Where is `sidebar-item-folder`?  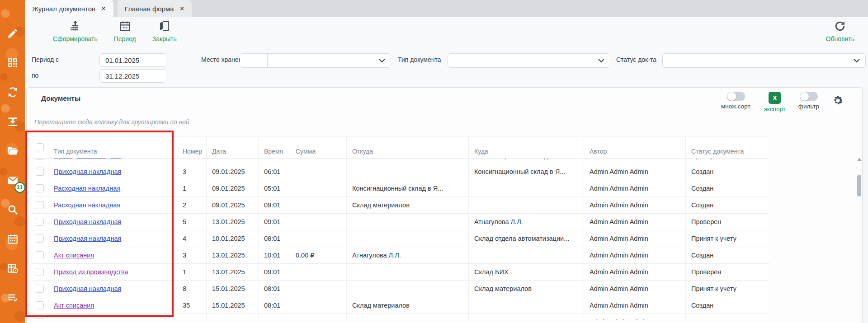
sidebar-item-folder is located at coordinates (13, 152).